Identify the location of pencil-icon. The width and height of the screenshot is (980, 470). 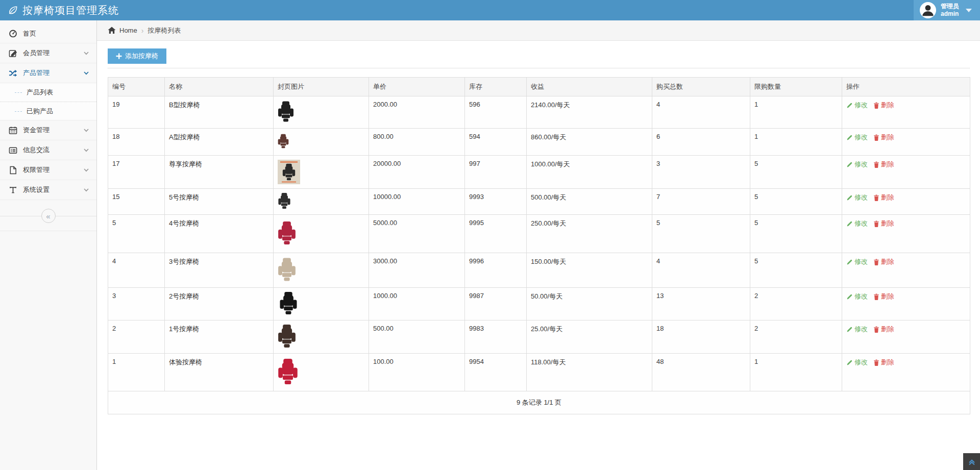
(849, 262).